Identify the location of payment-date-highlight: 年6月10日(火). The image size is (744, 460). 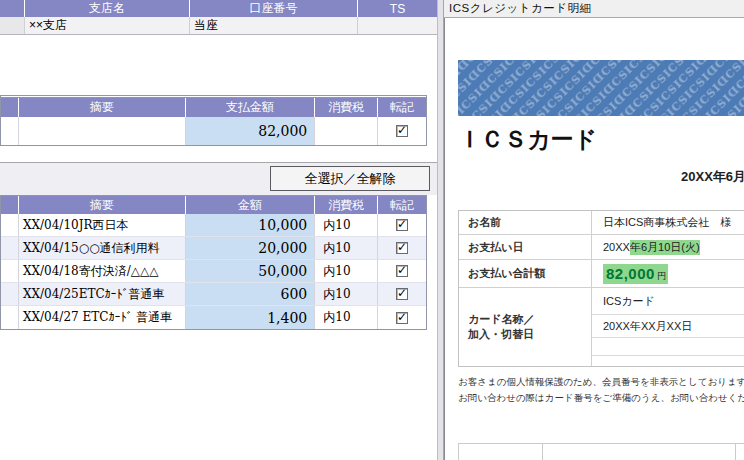
(665, 248).